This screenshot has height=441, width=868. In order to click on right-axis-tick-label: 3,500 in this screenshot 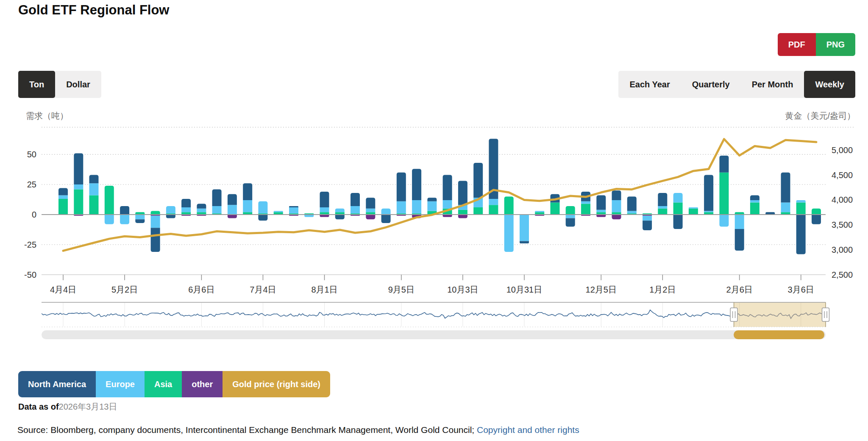, I will do `click(842, 225)`.